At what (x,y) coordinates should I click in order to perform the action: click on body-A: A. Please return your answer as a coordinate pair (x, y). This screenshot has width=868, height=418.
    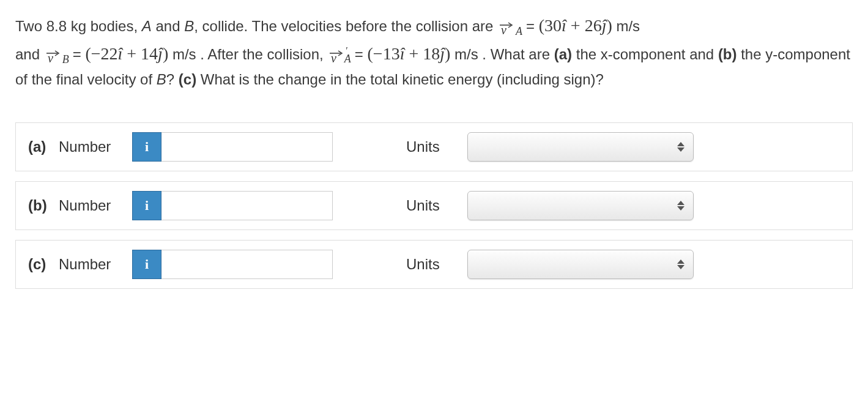
    Looking at the image, I should click on (147, 26).